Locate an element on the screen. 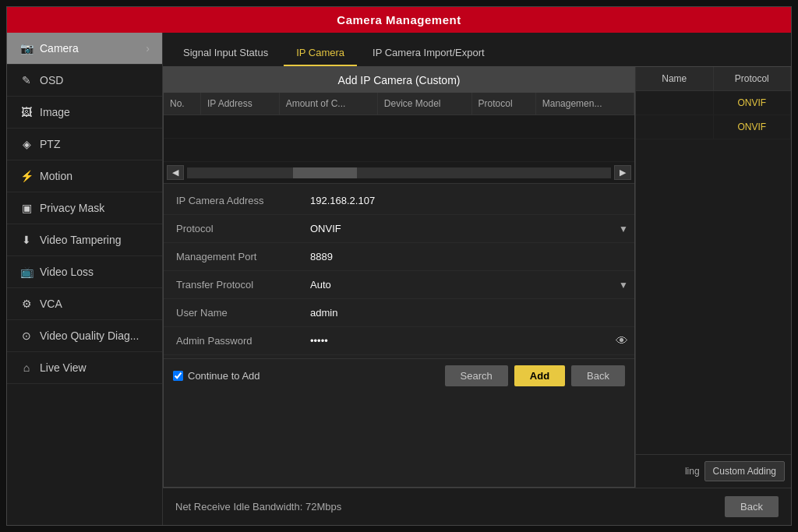  search-button: Search is located at coordinates (477, 375).